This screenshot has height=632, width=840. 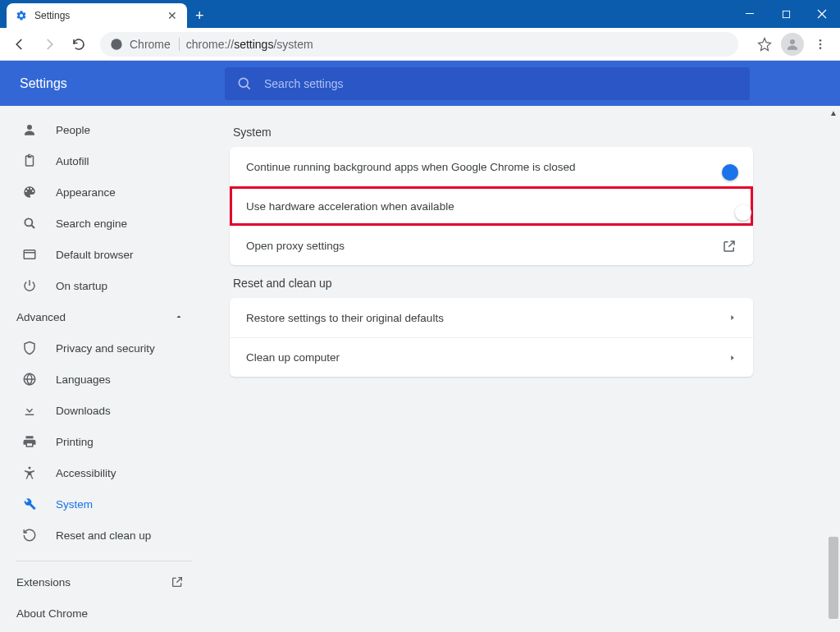 What do you see at coordinates (104, 442) in the screenshot?
I see `sidebar-item-printing: Printing` at bounding box center [104, 442].